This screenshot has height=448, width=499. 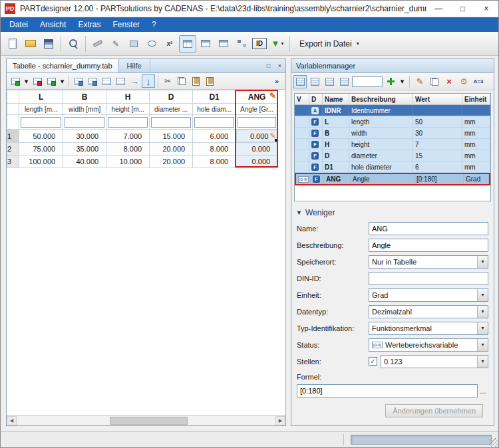 I want to click on range-view-button, so click(x=329, y=82).